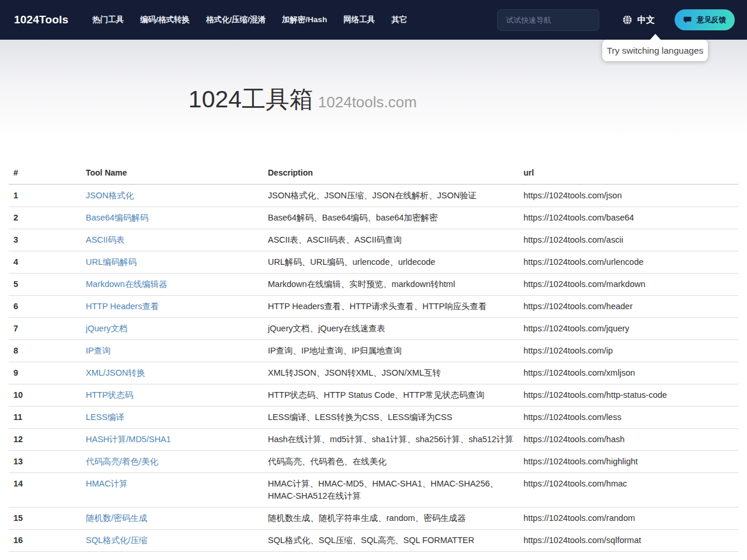 This screenshot has height=560, width=747. I want to click on table-row: 11 LESS编译 LESS编译、LESS转换为CSS、LESS编译为CSS h…, so click(374, 418).